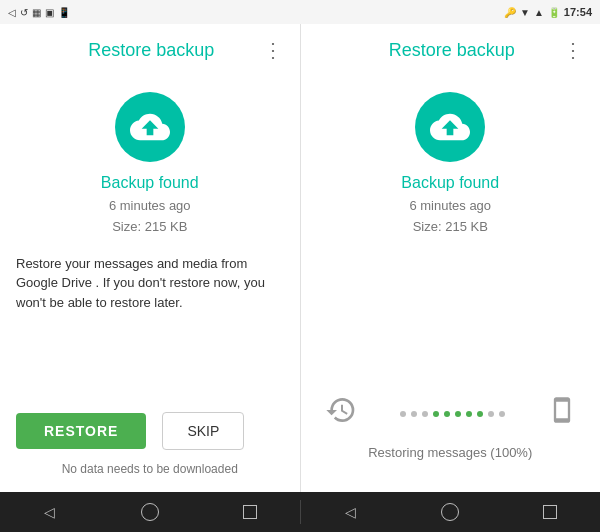  What do you see at coordinates (451, 452) in the screenshot?
I see `restoring-text: Restoring messages (100%)` at bounding box center [451, 452].